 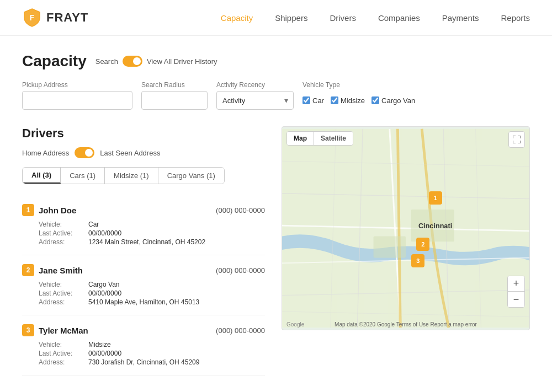 I want to click on driver-1-vehicle: Car, so click(x=177, y=224).